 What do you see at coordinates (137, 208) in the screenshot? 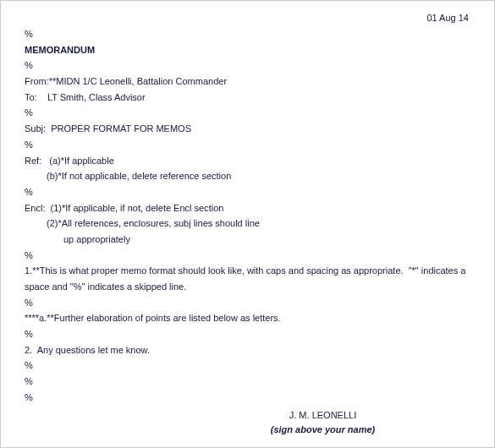
I see `encl-1-text: (1)*If applicable, if not, delete Encl s…` at bounding box center [137, 208].